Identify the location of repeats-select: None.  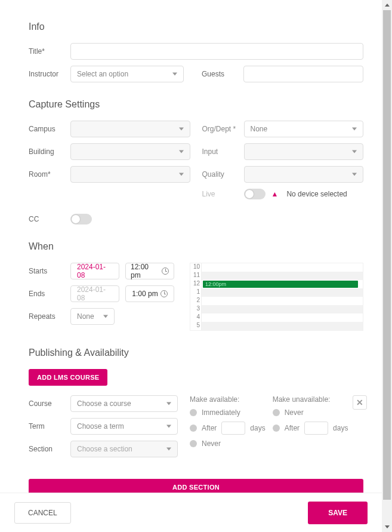
(92, 316).